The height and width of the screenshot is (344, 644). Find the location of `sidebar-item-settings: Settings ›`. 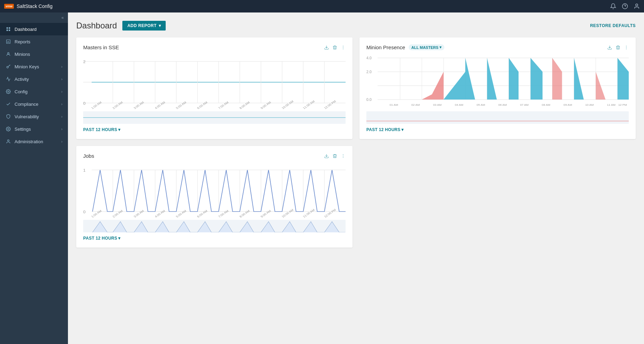

sidebar-item-settings: Settings › is located at coordinates (34, 129).